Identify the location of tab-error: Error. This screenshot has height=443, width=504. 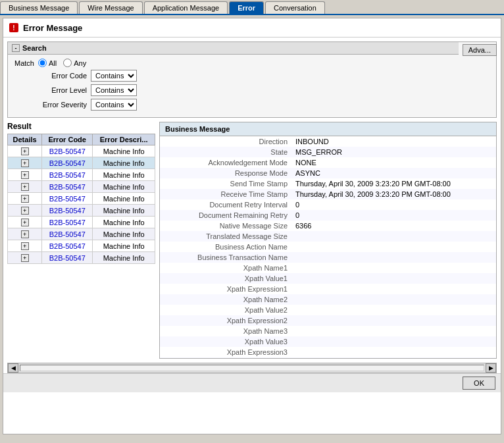
(246, 8).